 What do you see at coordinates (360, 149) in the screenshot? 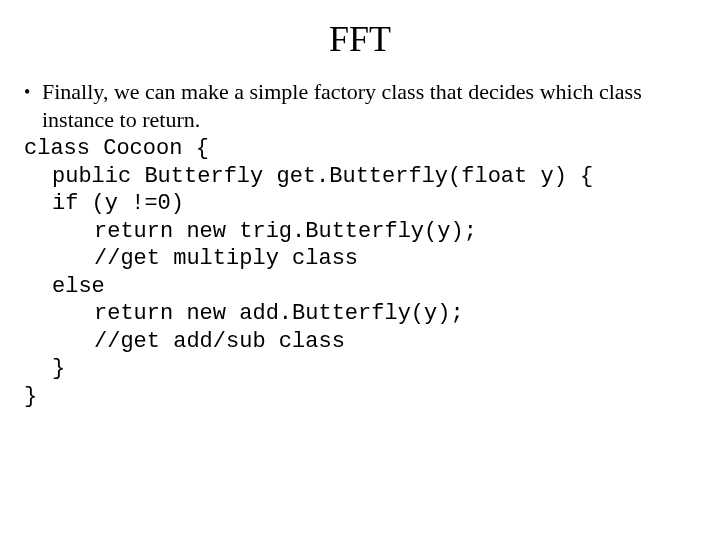
I see `code-line: class Cocoon {` at bounding box center [360, 149].